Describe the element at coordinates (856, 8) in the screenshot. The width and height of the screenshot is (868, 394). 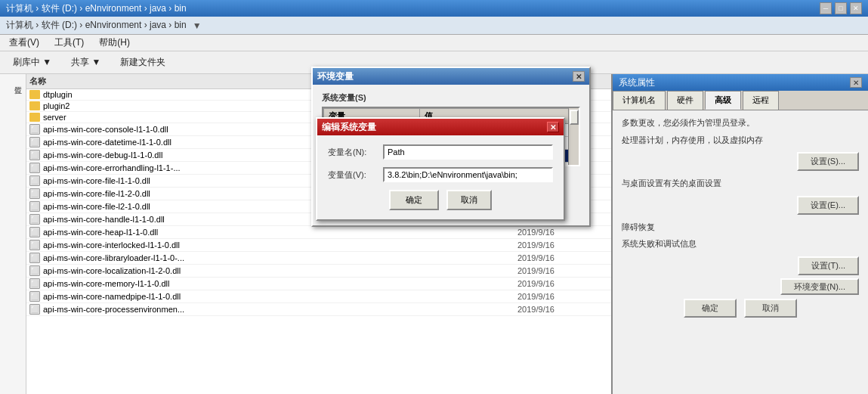
I see `close-button: ✕` at that location.